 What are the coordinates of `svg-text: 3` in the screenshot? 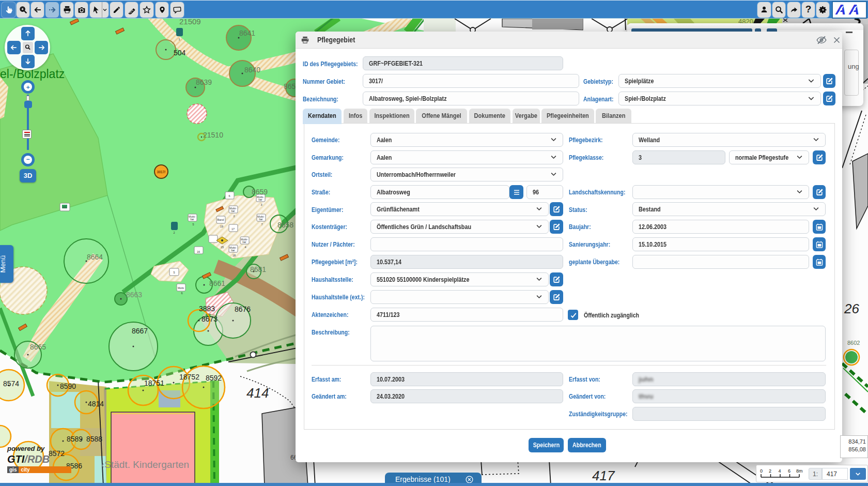 It's located at (261, 205).